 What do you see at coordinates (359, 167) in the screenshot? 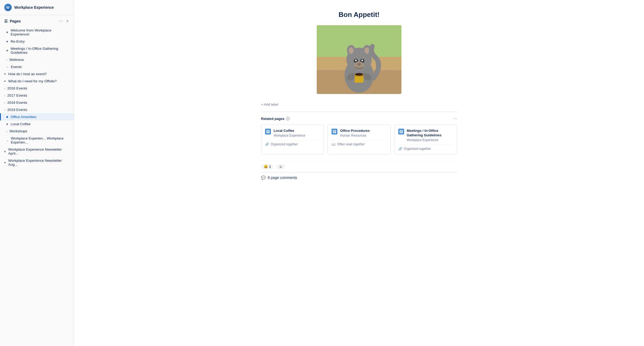
I see `reactions-bar: 😀 1 ☺` at bounding box center [359, 167].